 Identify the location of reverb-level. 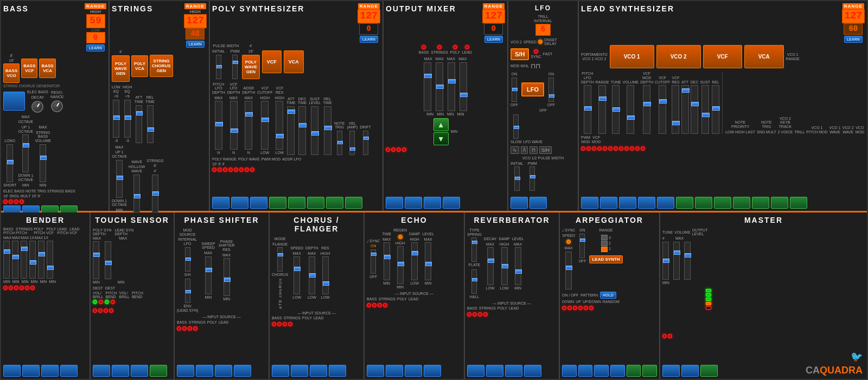
(518, 266).